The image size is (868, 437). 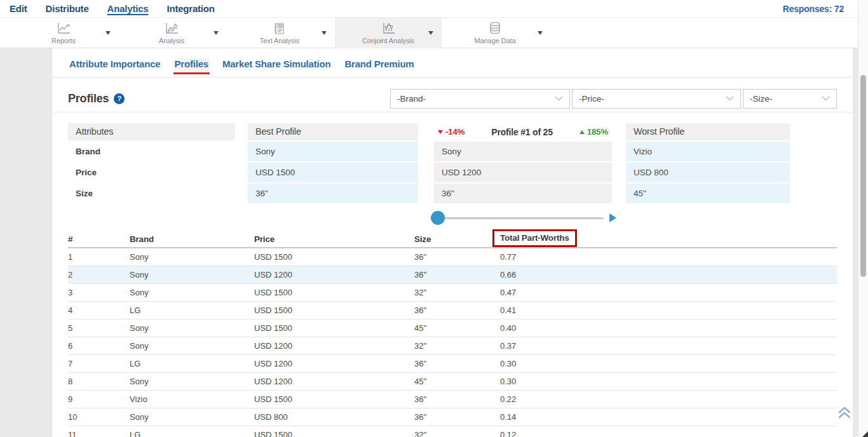 I want to click on worst-profile-header: Worst Profile, so click(x=708, y=132).